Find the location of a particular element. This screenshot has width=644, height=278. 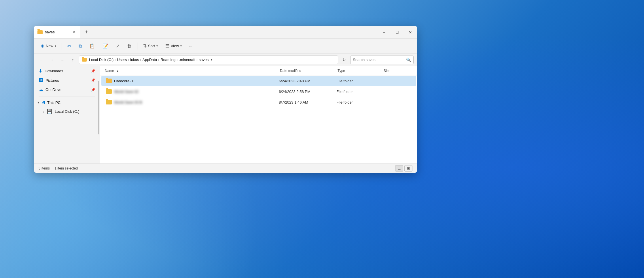

new-tab-button: + is located at coordinates (86, 32).